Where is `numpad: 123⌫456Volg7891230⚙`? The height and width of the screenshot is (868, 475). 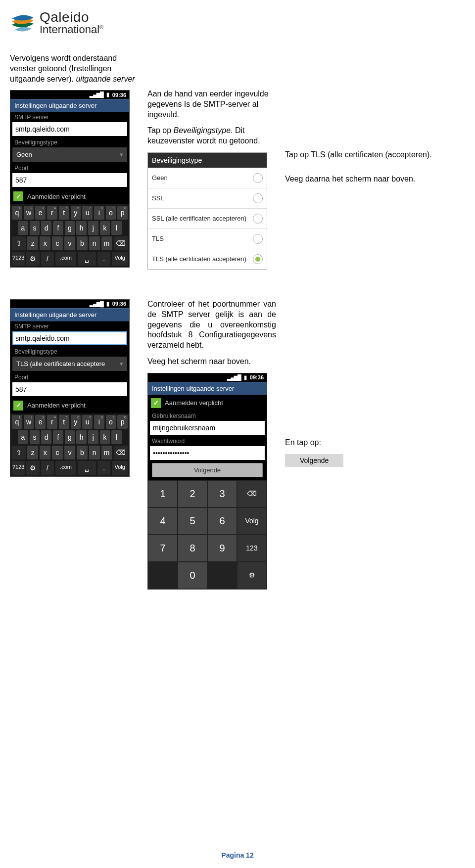
numpad: 123⌫456Volg7891230⚙ is located at coordinates (207, 535).